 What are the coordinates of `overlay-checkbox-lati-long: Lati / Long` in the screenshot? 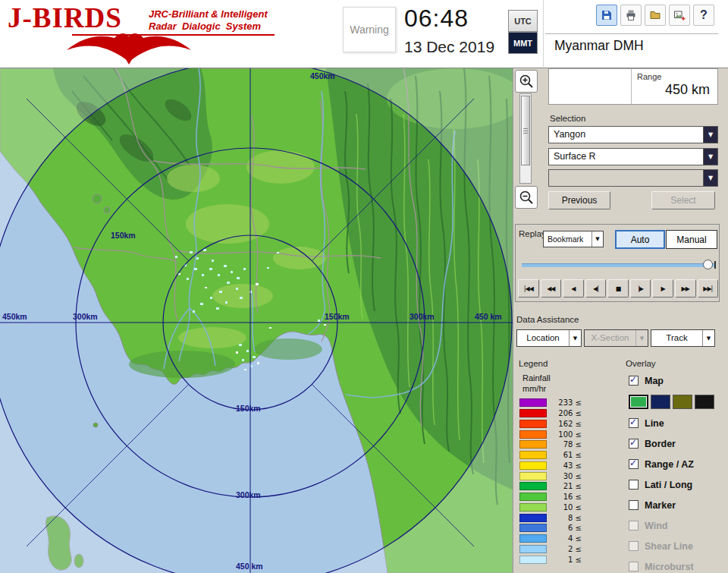 It's located at (677, 484).